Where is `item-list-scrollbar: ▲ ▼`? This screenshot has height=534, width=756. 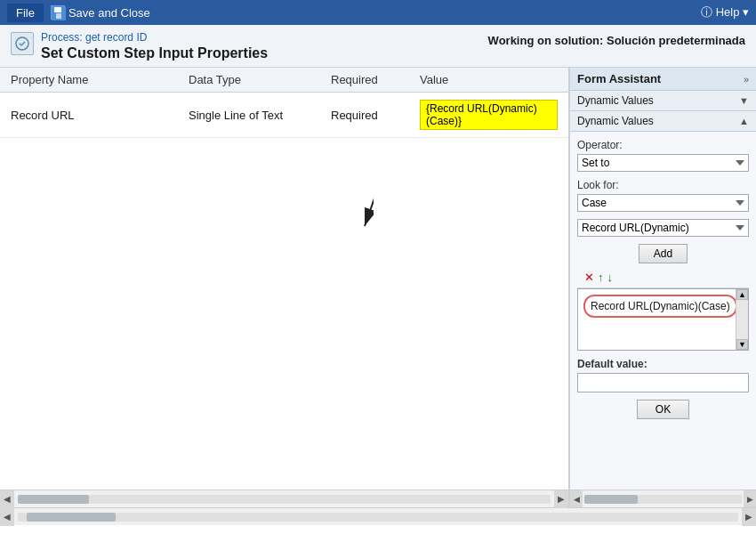 item-list-scrollbar: ▲ ▼ is located at coordinates (742, 320).